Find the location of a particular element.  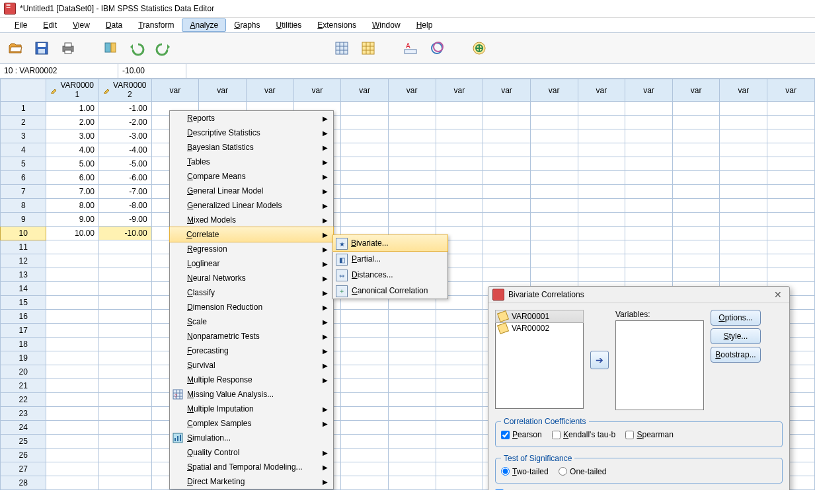

menu-analyze: Analyze is located at coordinates (204, 25).